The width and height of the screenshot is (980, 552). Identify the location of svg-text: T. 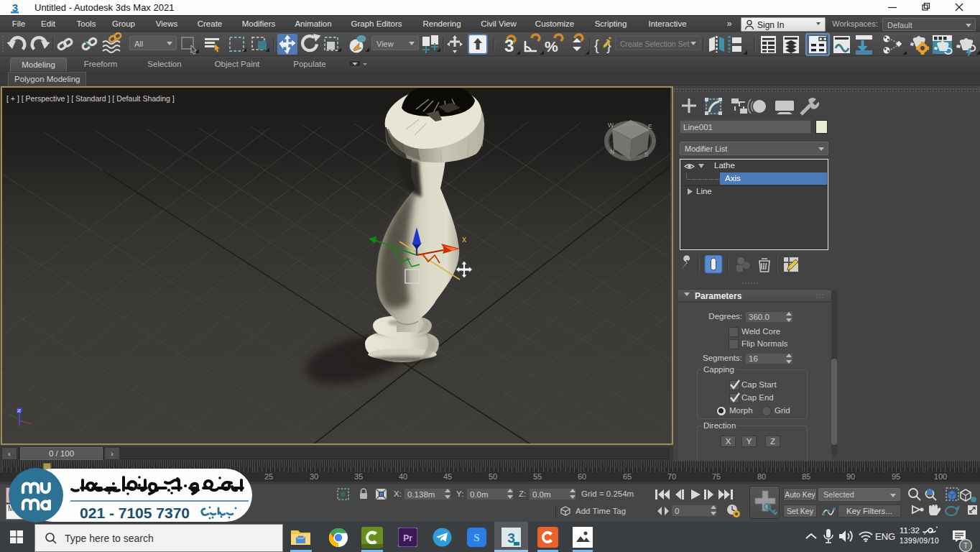
(966, 546).